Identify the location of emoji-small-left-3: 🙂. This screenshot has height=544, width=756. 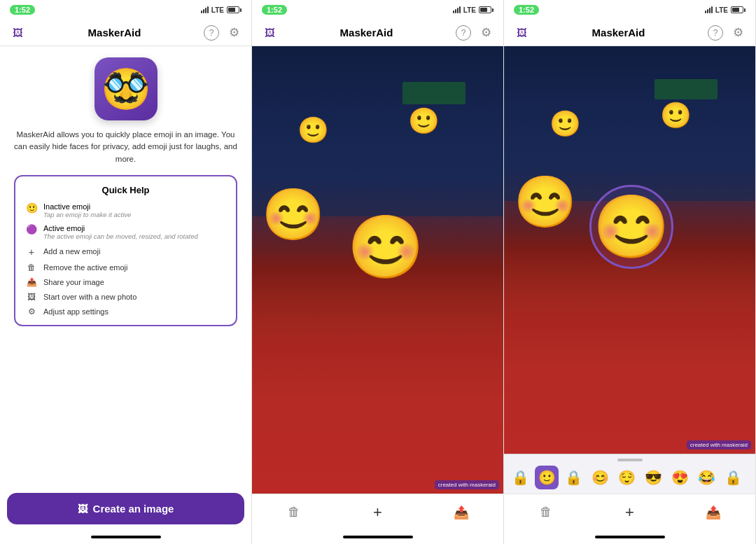
(566, 124).